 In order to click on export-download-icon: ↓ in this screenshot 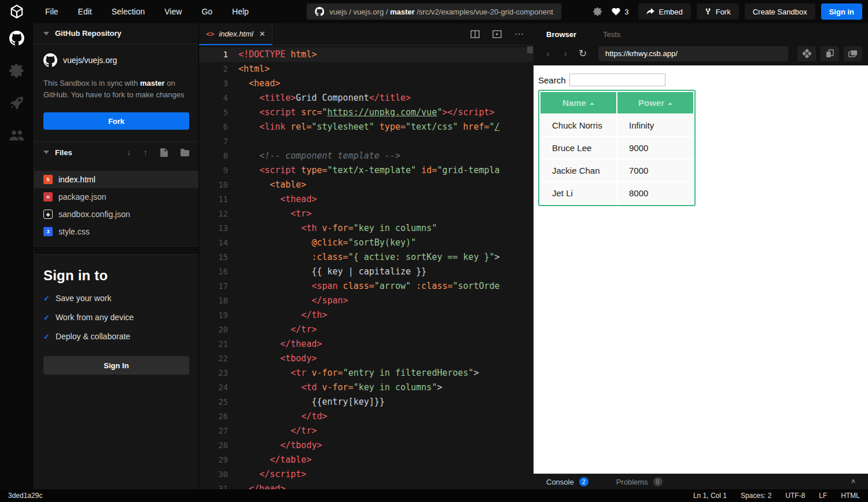, I will do `click(128, 152)`.